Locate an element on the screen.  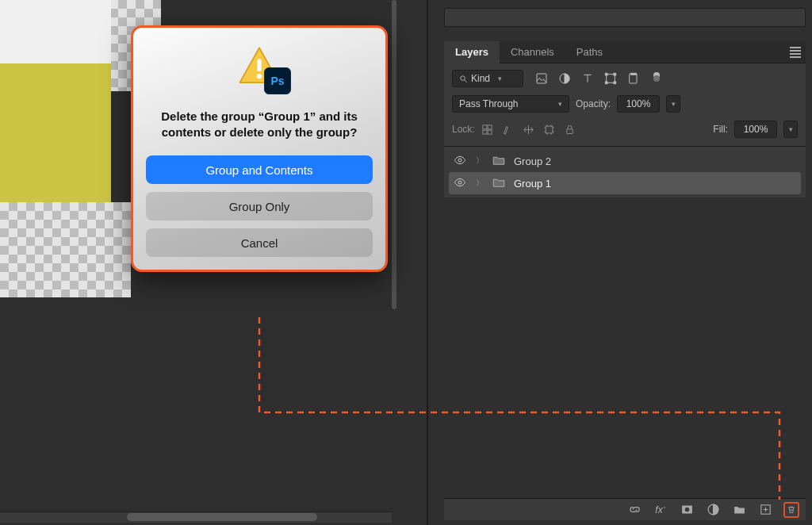
opacity-stepper: ▾ is located at coordinates (673, 104).